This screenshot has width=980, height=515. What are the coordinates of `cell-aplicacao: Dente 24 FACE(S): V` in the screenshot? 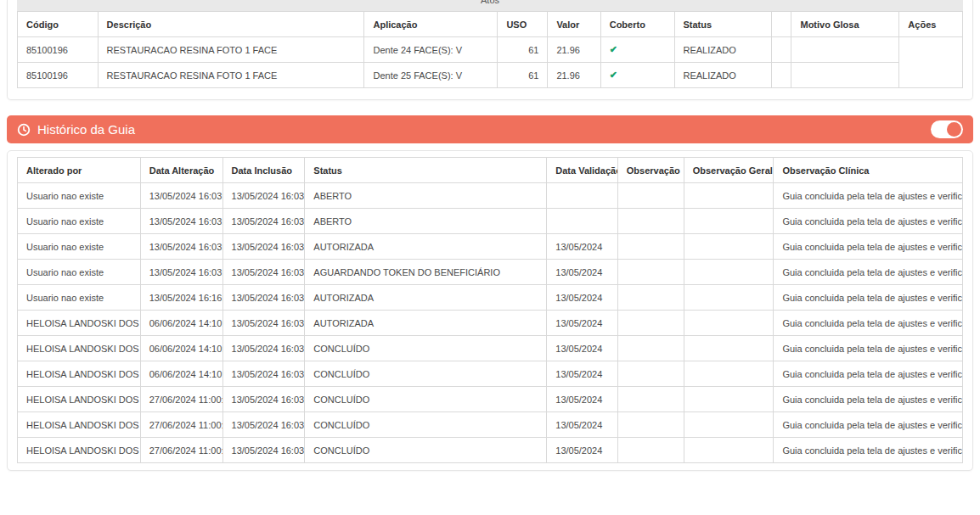 It's located at (431, 50).